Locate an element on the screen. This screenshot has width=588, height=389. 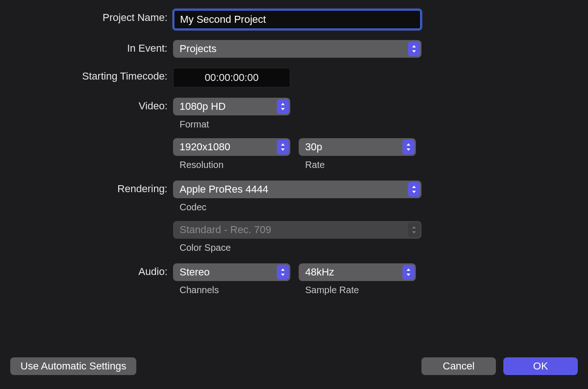
label-project-name: Project Name: is located at coordinates (87, 17).